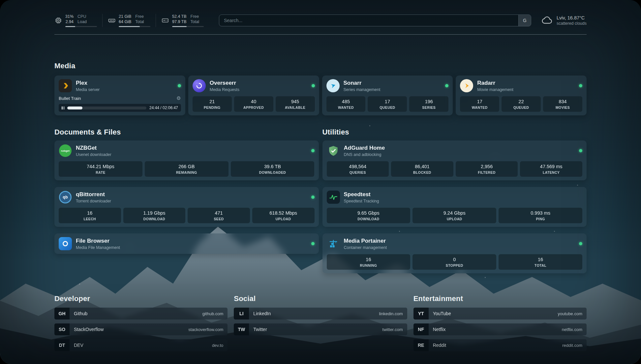 This screenshot has width=641, height=364. I want to click on weather-widget: Lviv, 16.87°C scattered clouds, so click(564, 20).